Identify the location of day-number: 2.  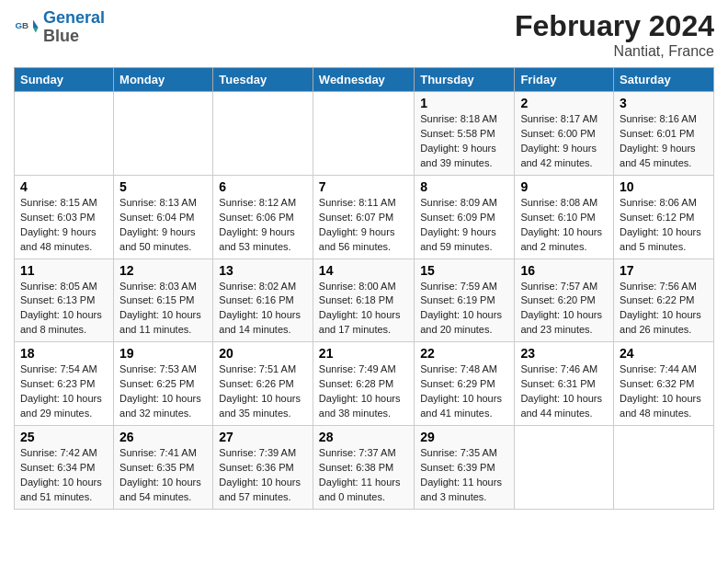
(564, 103).